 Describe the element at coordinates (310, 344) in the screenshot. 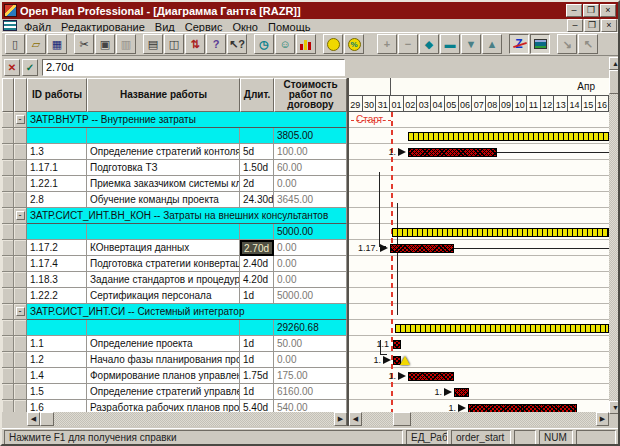

I see `task-cost-cell: 50.00` at that location.